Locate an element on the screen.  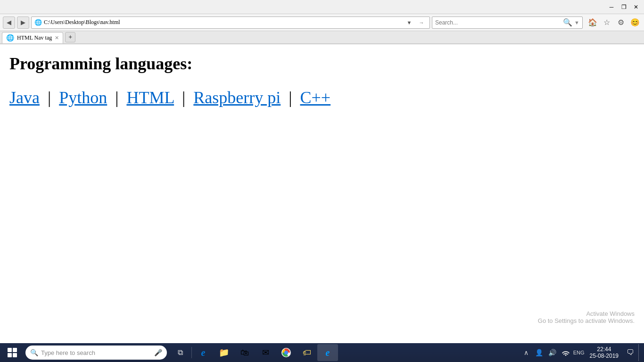
settings-button: ⚙ is located at coordinates (621, 23).